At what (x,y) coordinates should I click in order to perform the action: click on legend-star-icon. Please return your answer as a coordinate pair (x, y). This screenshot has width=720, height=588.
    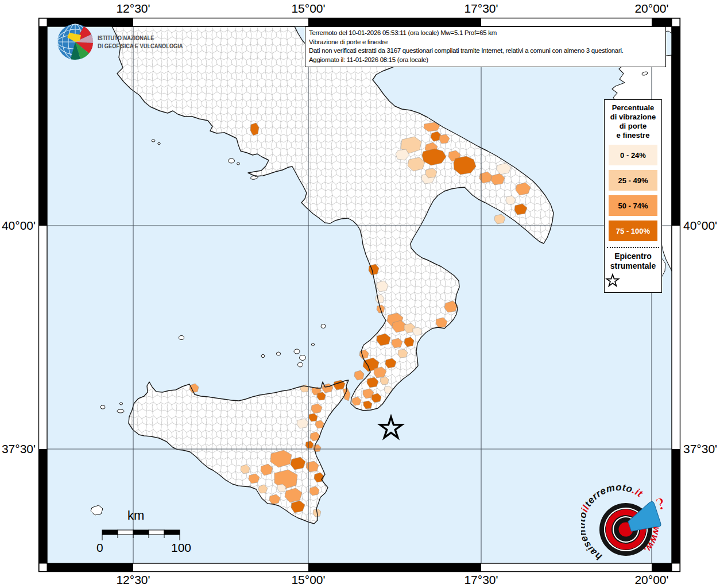
    Looking at the image, I should click on (613, 281).